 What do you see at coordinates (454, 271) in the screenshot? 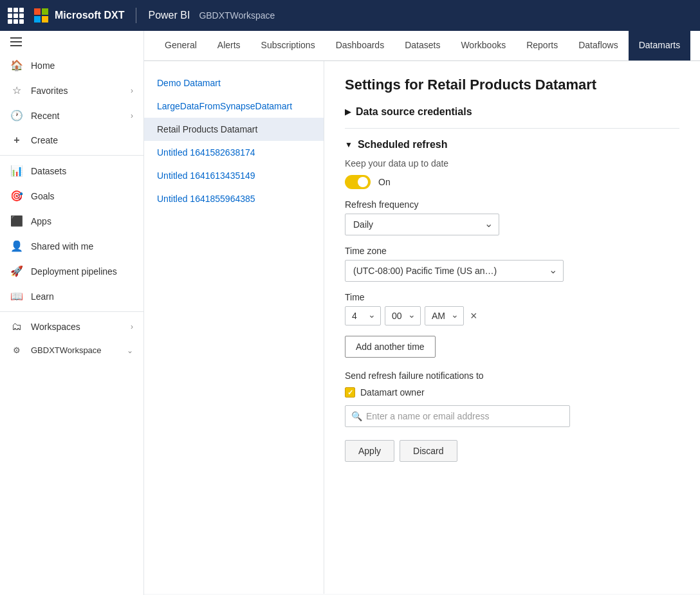
I see `timezone-select-wrapper: (UTC-08:00) Pacific Time (US an…) (UTC-0…` at bounding box center [454, 271].